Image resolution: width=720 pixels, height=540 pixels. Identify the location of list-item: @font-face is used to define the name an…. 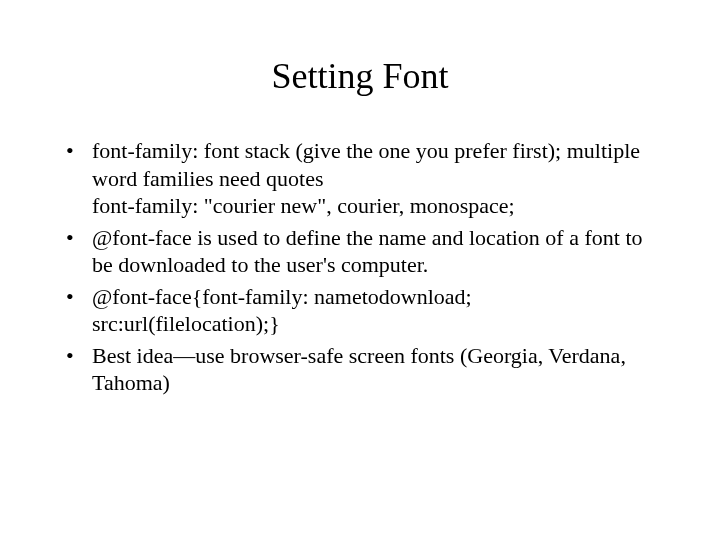
(360, 252).